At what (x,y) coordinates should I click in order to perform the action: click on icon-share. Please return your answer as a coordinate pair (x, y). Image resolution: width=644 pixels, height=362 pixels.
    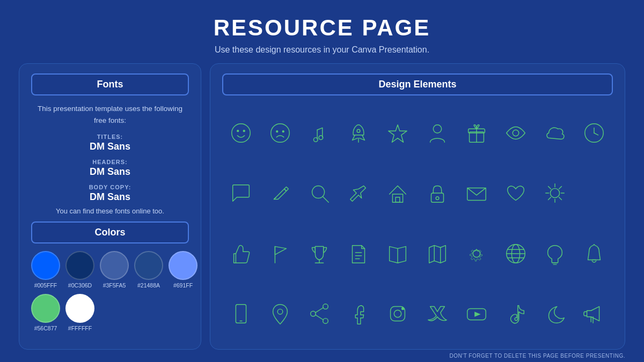
    Looking at the image, I should click on (319, 314).